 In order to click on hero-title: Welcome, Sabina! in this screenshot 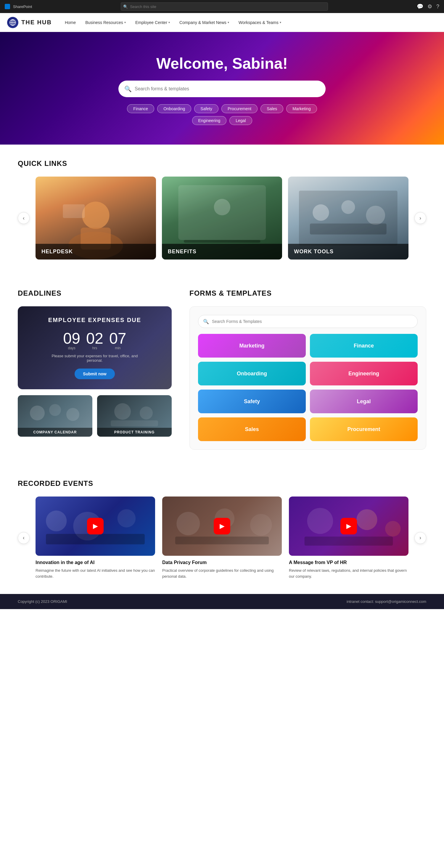, I will do `click(222, 63)`.